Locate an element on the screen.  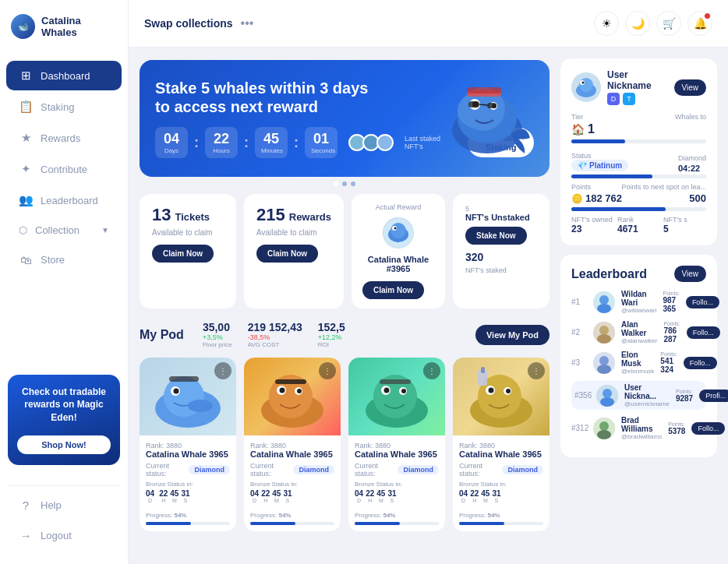
nft-menu-icon-1: ⋮ is located at coordinates (223, 371).